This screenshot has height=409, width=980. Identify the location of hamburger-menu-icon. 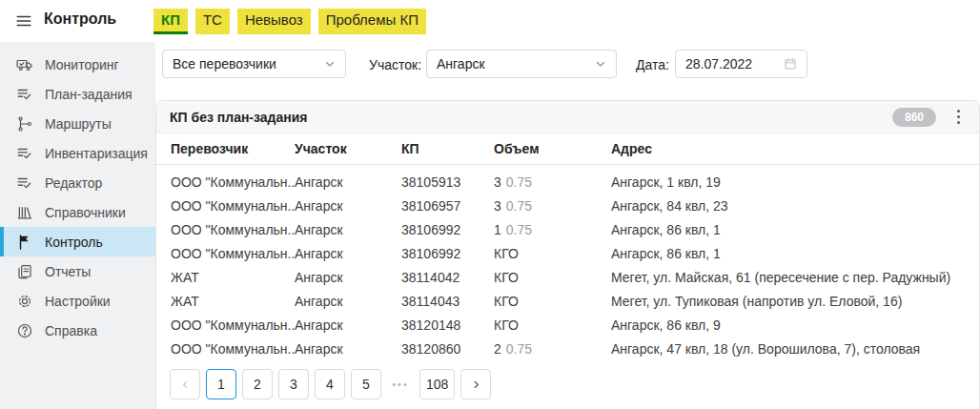
(24, 21).